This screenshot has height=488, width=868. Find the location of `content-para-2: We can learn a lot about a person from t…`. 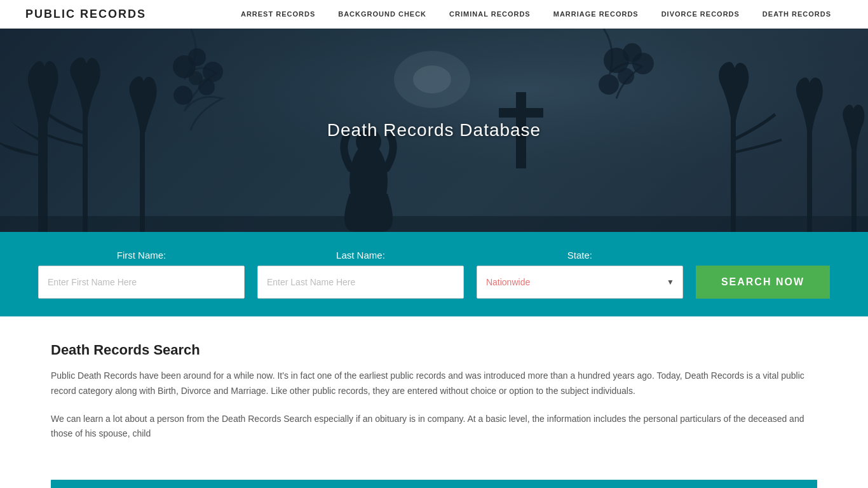

content-para-2: We can learn a lot about a person from t… is located at coordinates (432, 427).